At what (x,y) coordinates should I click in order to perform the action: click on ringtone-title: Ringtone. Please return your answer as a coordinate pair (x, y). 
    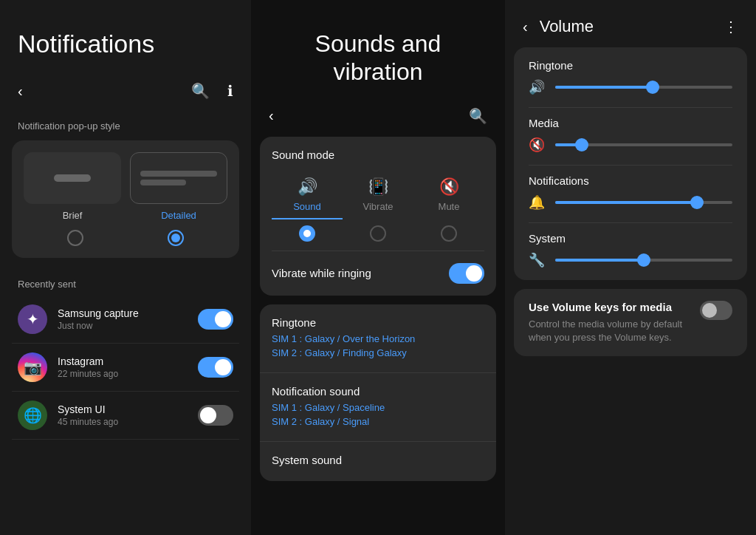
    Looking at the image, I should click on (378, 322).